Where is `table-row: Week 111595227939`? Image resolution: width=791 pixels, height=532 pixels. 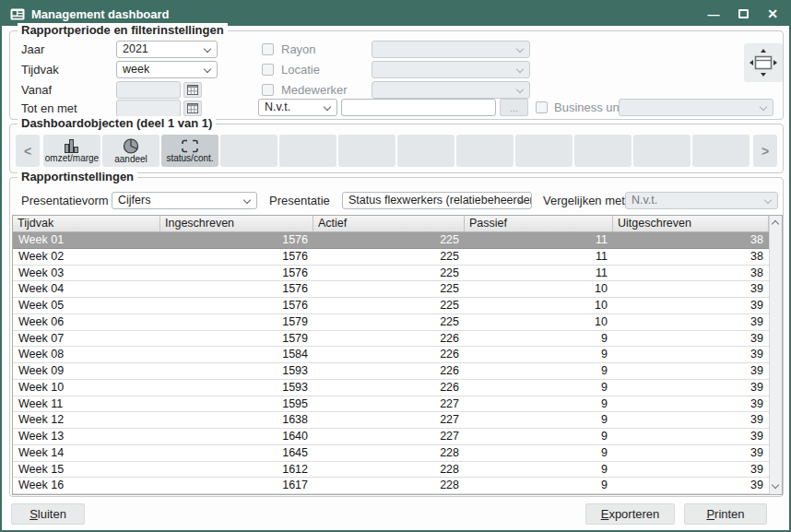 table-row: Week 111595227939 is located at coordinates (391, 405).